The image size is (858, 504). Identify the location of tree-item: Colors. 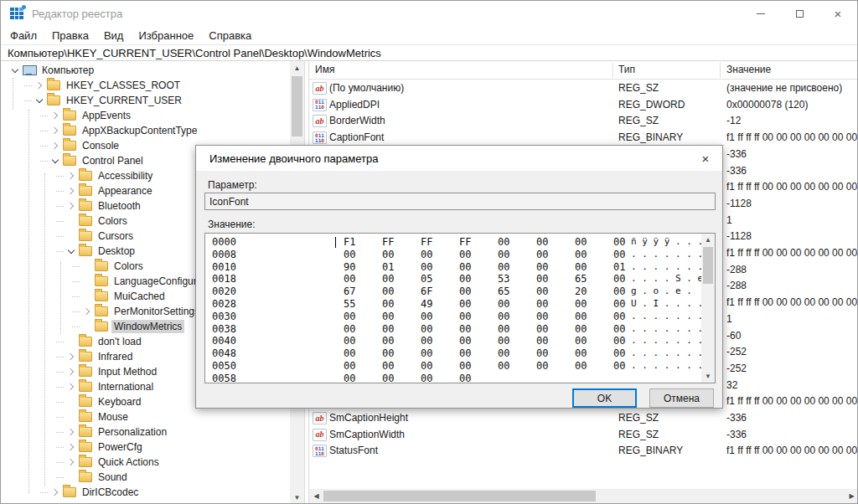
(93, 221).